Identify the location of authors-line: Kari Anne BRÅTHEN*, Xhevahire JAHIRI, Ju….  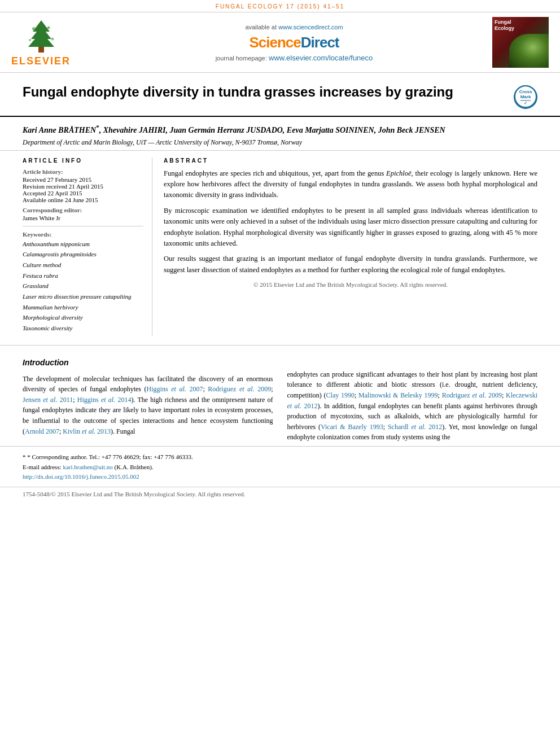
(280, 129).